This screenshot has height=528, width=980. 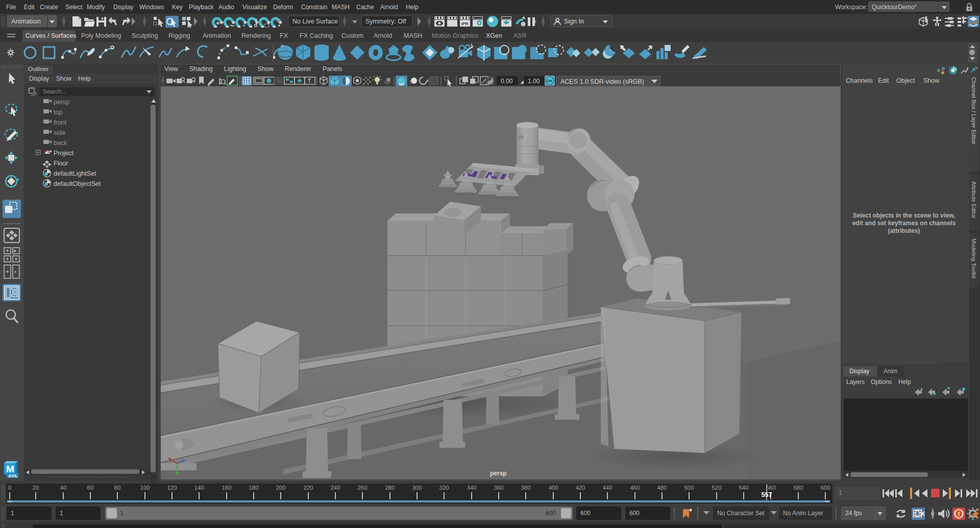 I want to click on svg-text: 120, so click(x=172, y=488).